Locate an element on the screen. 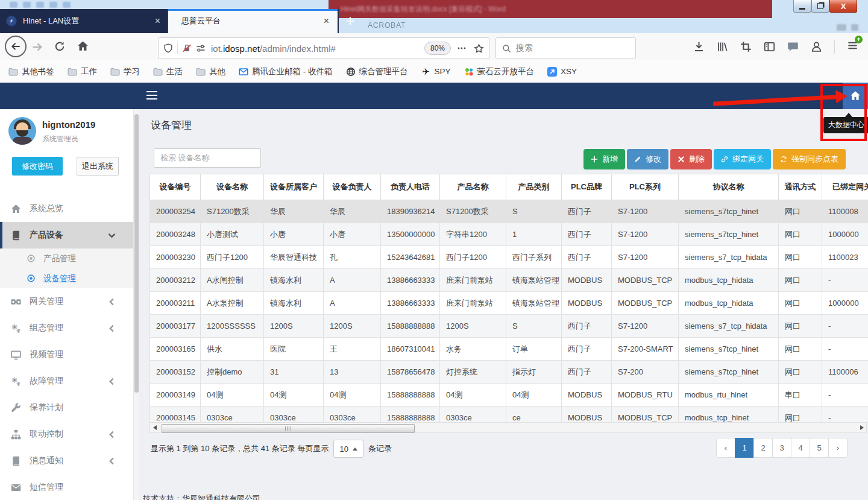  sidebar-scrollbar is located at coordinates (136, 305).